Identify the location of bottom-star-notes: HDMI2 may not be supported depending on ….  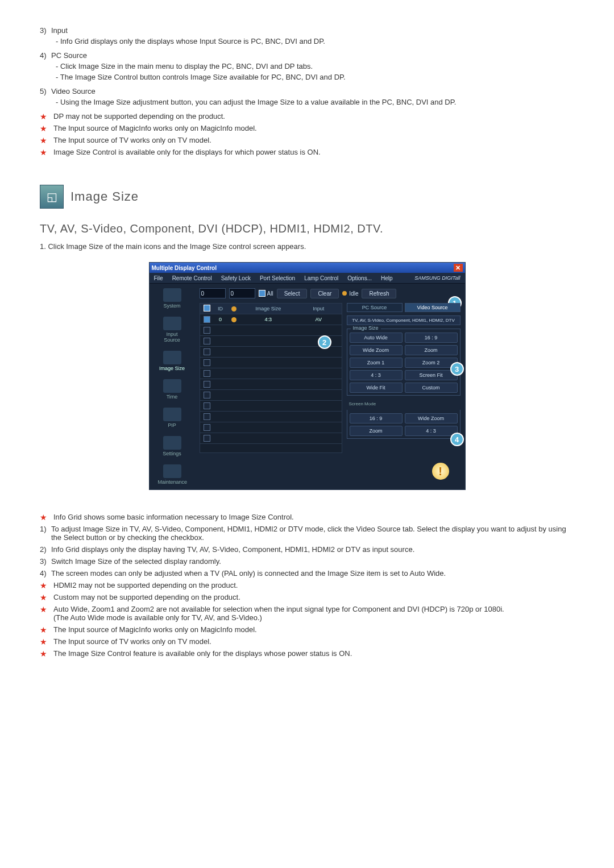
(307, 620).